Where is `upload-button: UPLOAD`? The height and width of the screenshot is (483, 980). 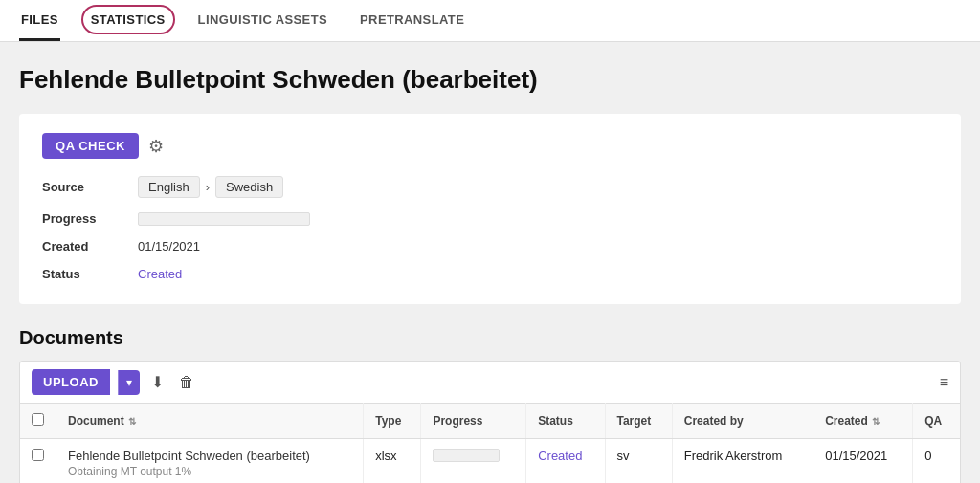
upload-button: UPLOAD is located at coordinates (71, 383).